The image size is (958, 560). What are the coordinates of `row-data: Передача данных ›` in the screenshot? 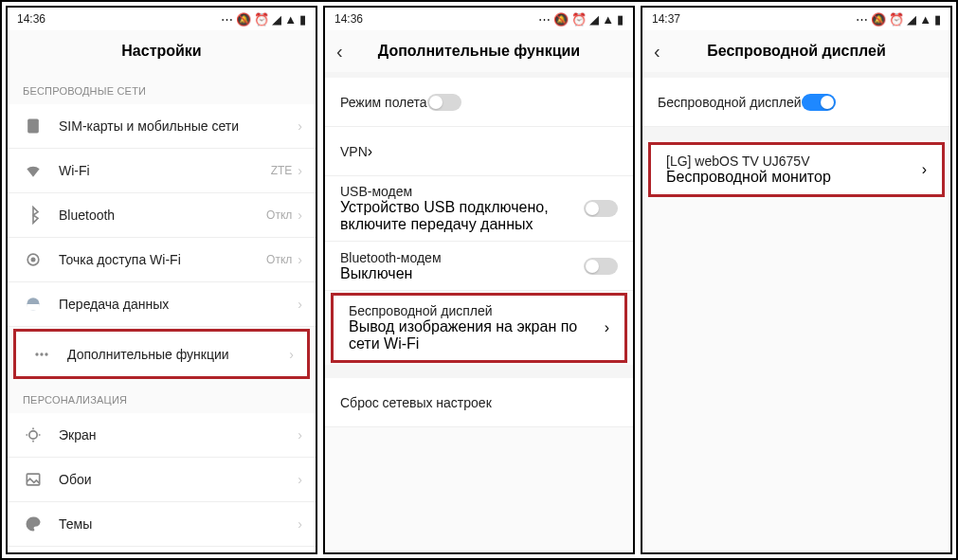 It's located at (161, 305).